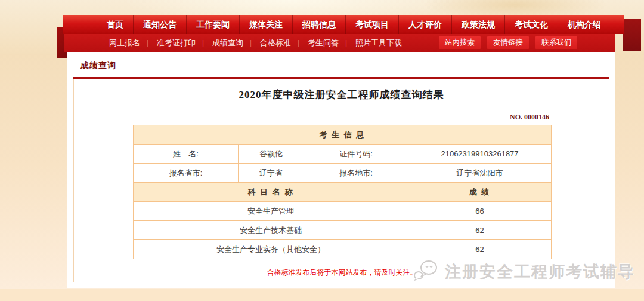 The image size is (644, 301). I want to click on info-row-1: 报名省市:辽宁省报名地市:辽宁省沈阳市, so click(342, 173).